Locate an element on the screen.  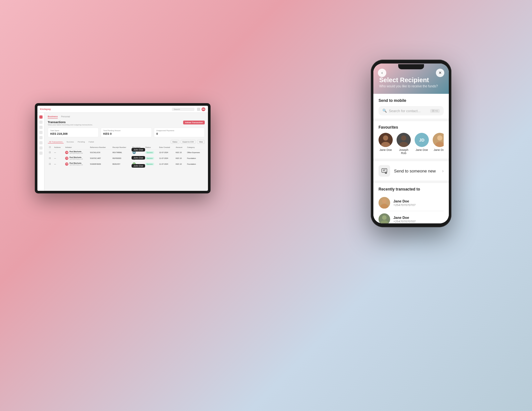
transactions-title-group: Transactions View your latest incoming a… is located at coordinates (70, 123).